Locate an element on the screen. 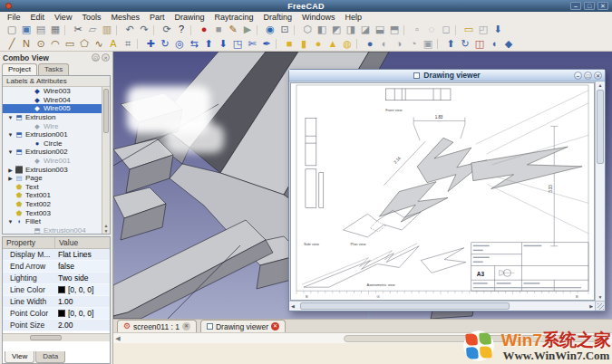 This screenshot has height=364, width=612. tab-data: Data is located at coordinates (51, 357).